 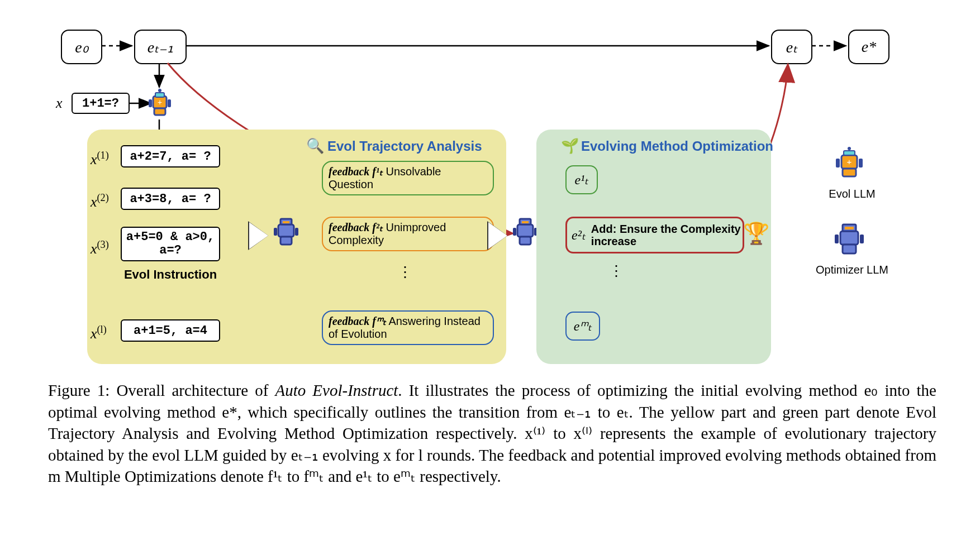 I want to click on feedback-2: feedback f²ₜ Unimproved Complexity, so click(x=408, y=234).